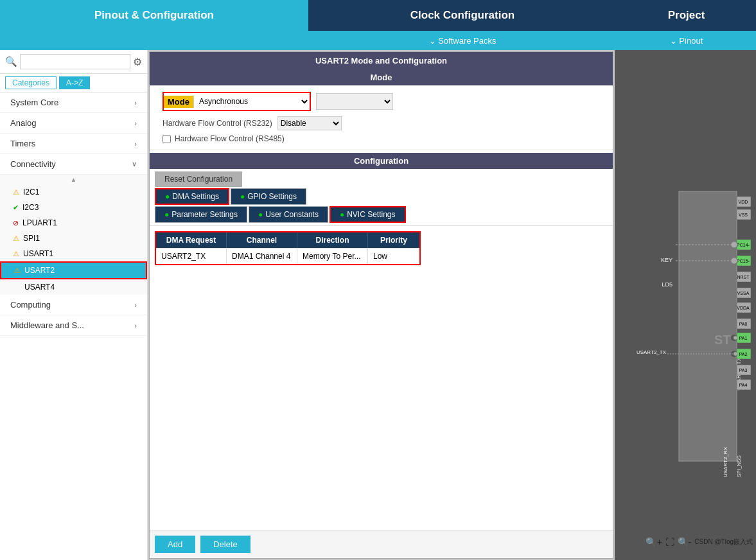  I want to click on zoom-out-icon: 🔍-, so click(685, 542).